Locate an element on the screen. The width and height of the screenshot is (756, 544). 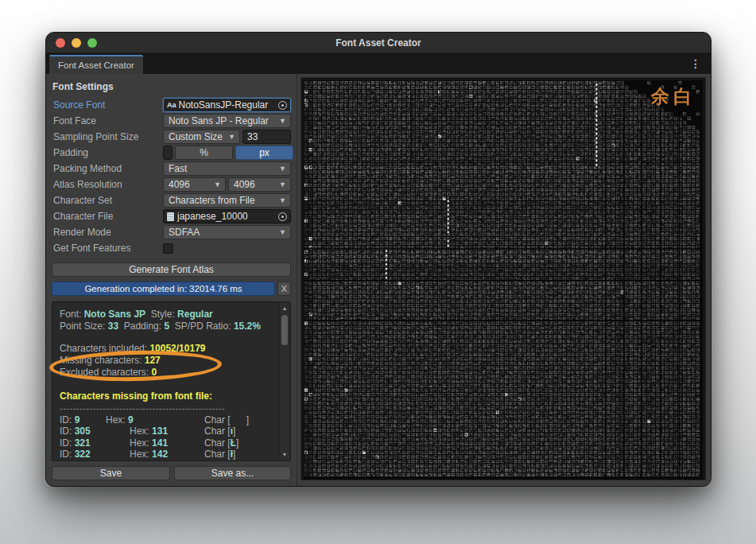
atlas-height-value: 4096 is located at coordinates (245, 185).